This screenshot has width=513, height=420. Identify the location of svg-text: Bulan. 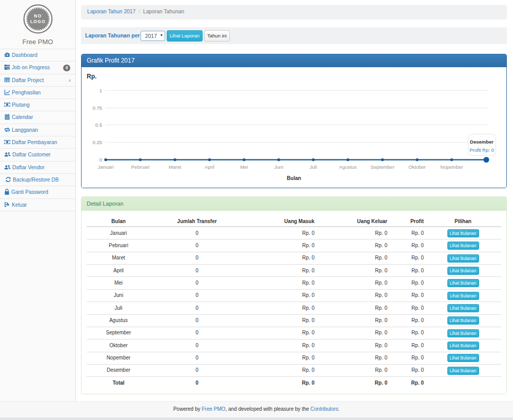
(294, 178).